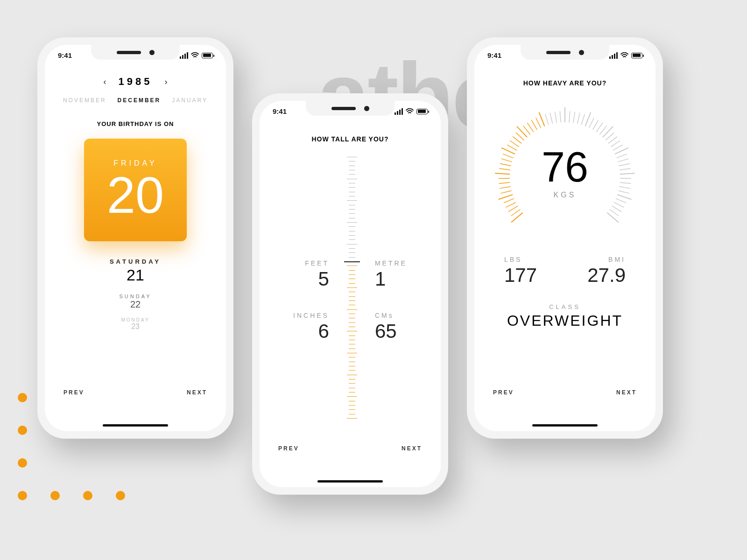  Describe the element at coordinates (190, 100) in the screenshot. I see `month-next: JANUARY` at that location.